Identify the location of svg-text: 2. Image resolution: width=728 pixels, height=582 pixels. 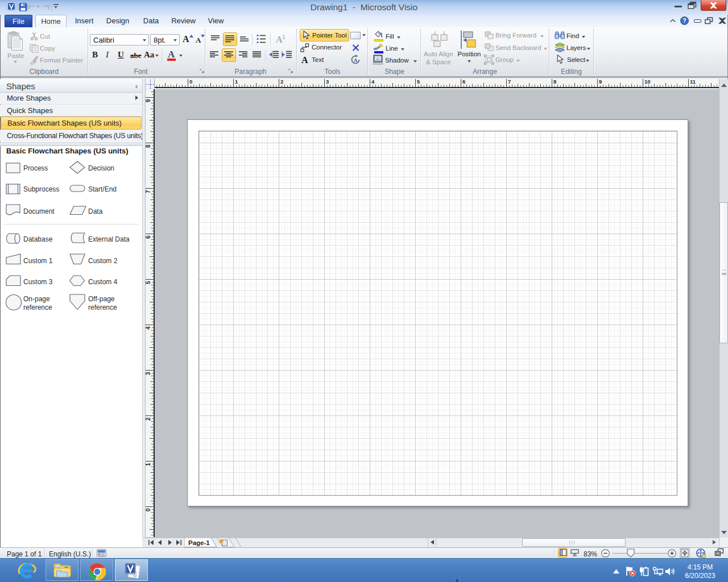
(148, 419).